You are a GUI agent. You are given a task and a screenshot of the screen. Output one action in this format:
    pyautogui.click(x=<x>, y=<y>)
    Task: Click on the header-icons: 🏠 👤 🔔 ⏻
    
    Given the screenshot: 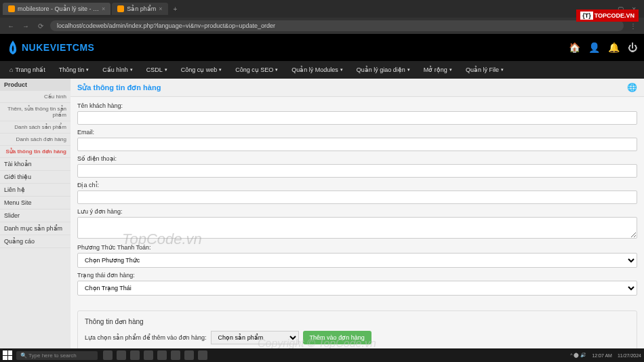 What is the action you would take?
    pyautogui.click(x=603, y=47)
    